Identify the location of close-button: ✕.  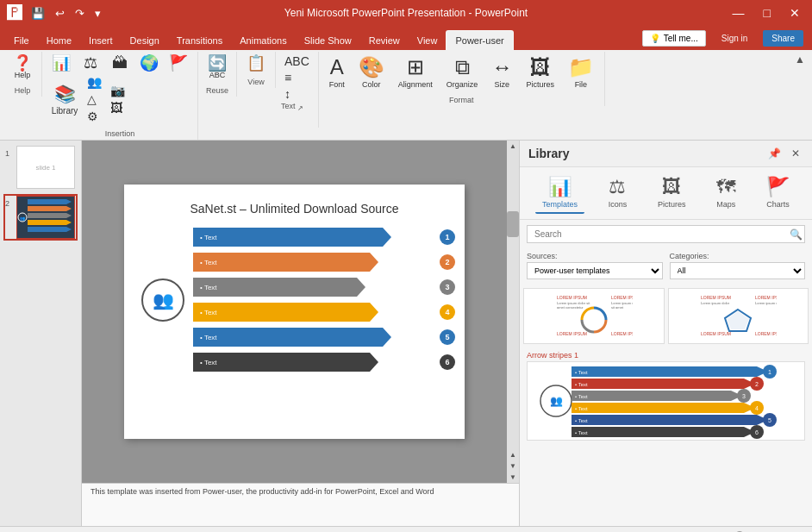
(795, 13).